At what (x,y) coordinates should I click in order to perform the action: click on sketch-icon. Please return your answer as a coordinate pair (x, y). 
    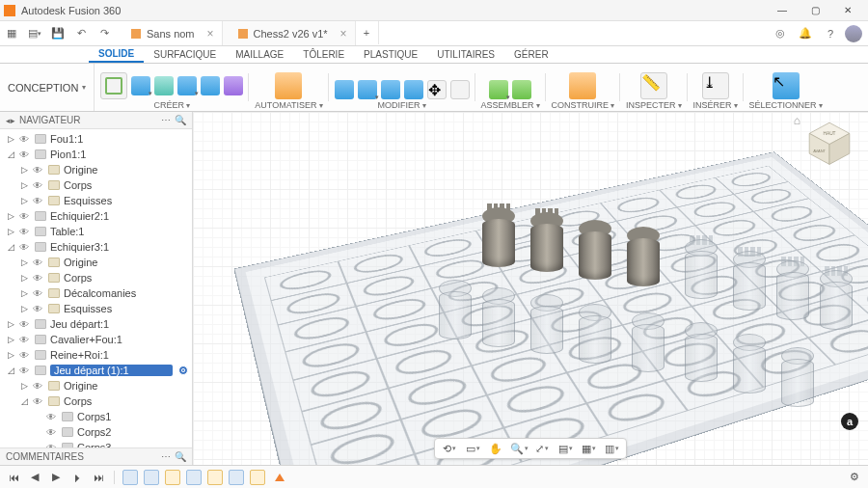
    Looking at the image, I should click on (114, 86).